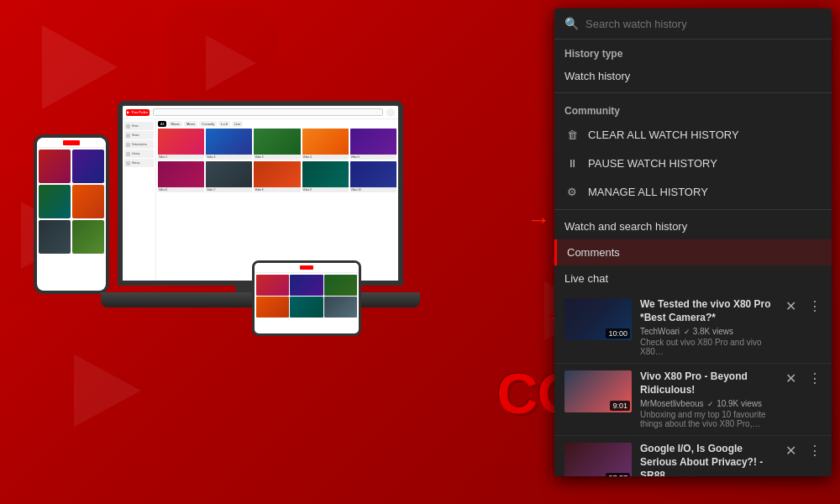  Describe the element at coordinates (139, 154) in the screenshot. I see `yt-sidebar-library: Library` at that location.